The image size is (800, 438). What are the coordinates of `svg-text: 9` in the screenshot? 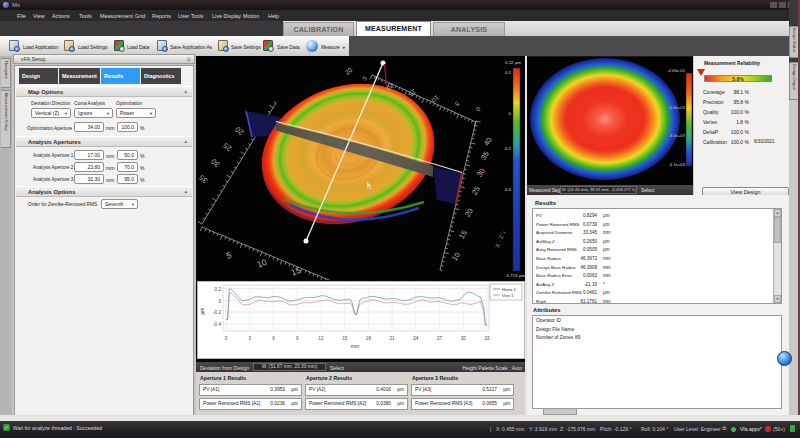 It's located at (298, 338).